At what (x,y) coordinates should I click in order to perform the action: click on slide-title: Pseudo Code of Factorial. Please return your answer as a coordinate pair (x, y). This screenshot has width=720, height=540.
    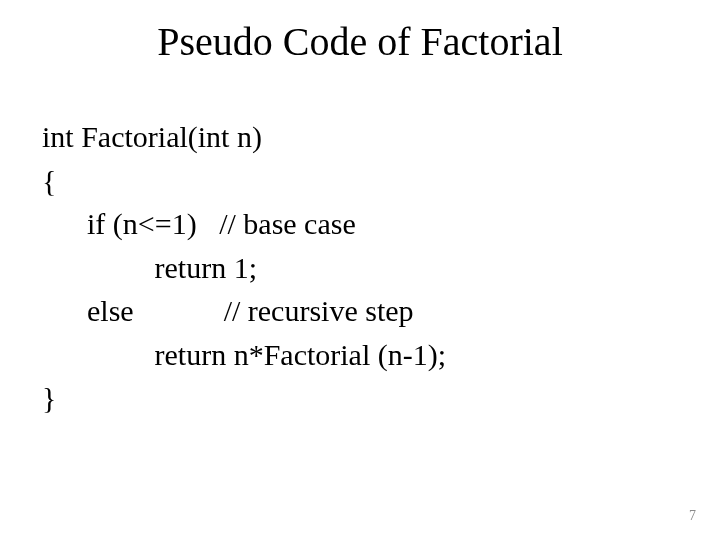
    Looking at the image, I should click on (360, 42).